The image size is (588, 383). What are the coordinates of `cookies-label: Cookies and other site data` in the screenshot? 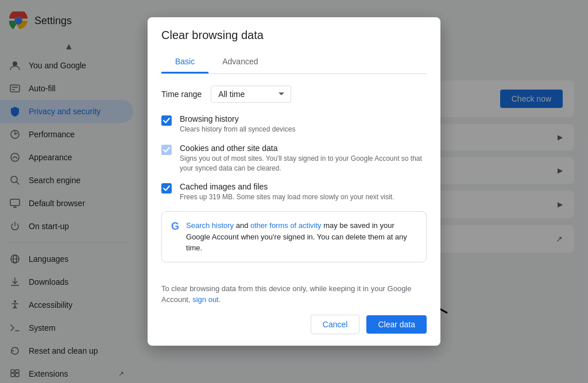 It's located at (303, 148).